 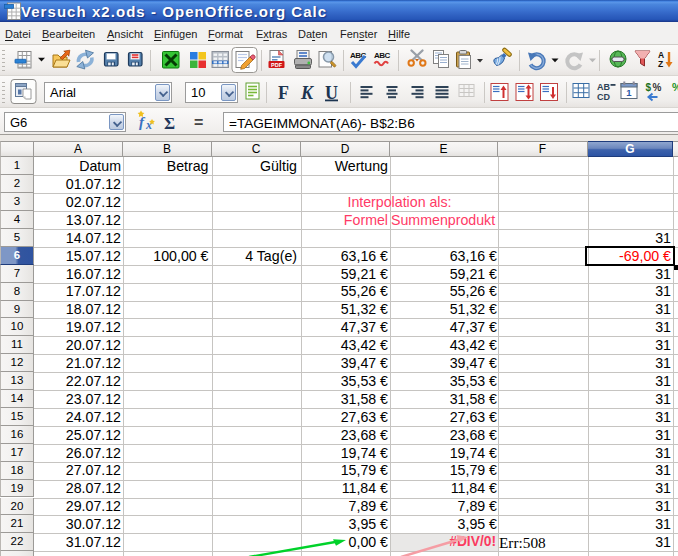 I want to click on svg-text: ABC, so click(x=382, y=56).